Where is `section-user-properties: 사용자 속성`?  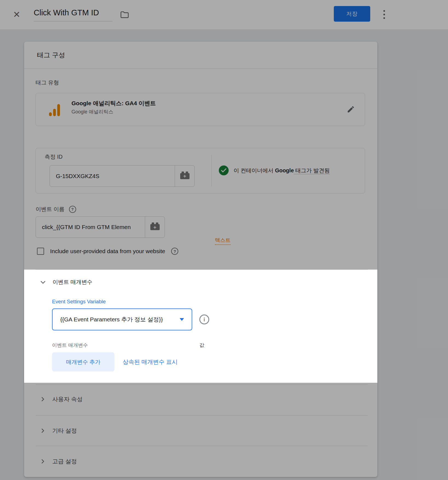 section-user-properties: 사용자 속성 is located at coordinates (201, 399).